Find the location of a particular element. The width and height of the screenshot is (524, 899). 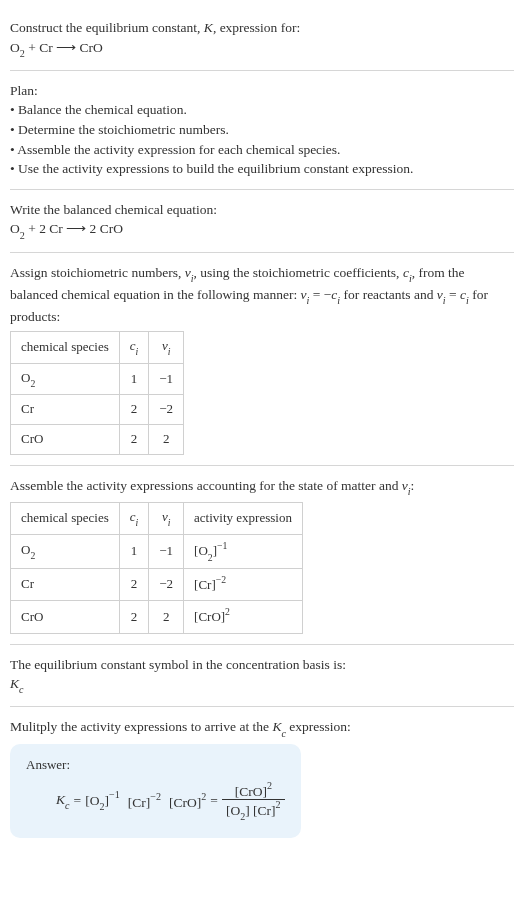

plan-bullet-4: • Use the activity expressions to build … is located at coordinates (262, 169).